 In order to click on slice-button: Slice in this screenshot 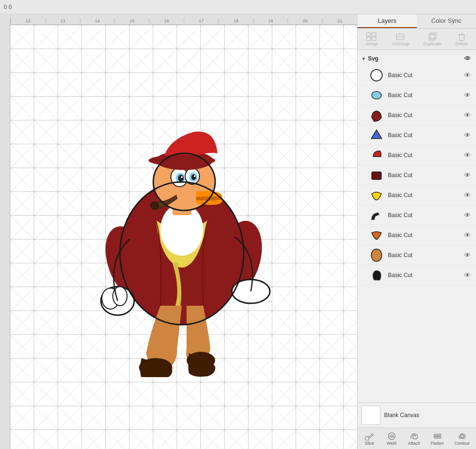, I will do `click(369, 439)`.